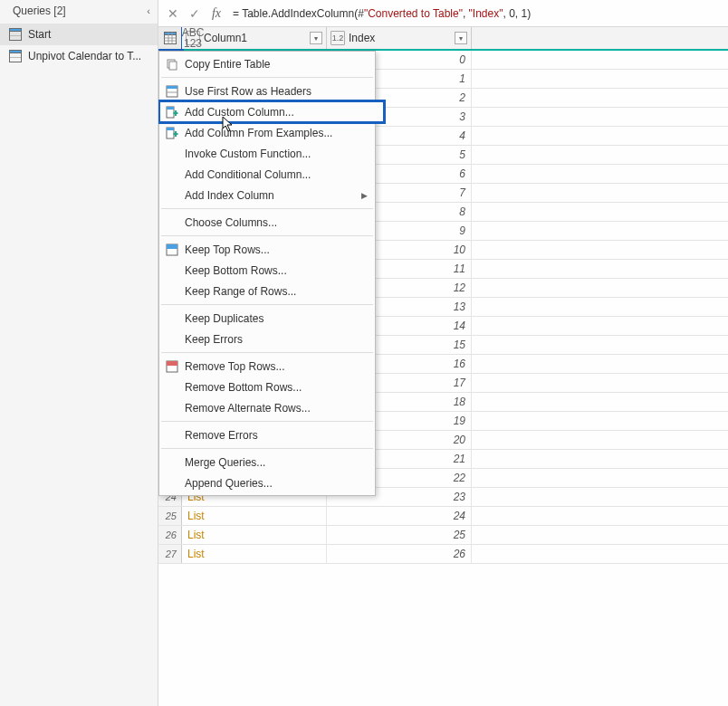  Describe the element at coordinates (267, 434) in the screenshot. I see `menu-item-remove-err: Remove Errors` at that location.